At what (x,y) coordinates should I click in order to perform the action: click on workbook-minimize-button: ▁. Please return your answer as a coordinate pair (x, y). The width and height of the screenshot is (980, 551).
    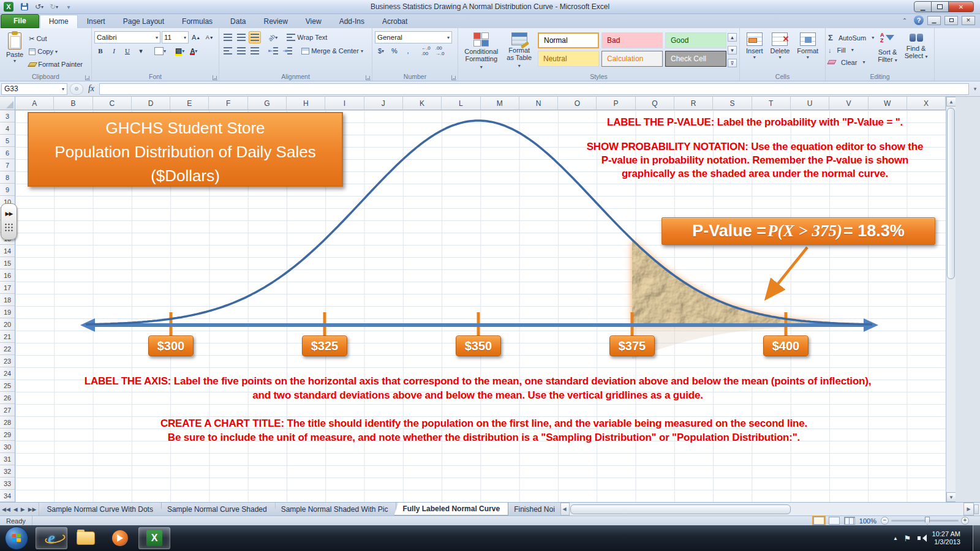
    Looking at the image, I should click on (934, 21).